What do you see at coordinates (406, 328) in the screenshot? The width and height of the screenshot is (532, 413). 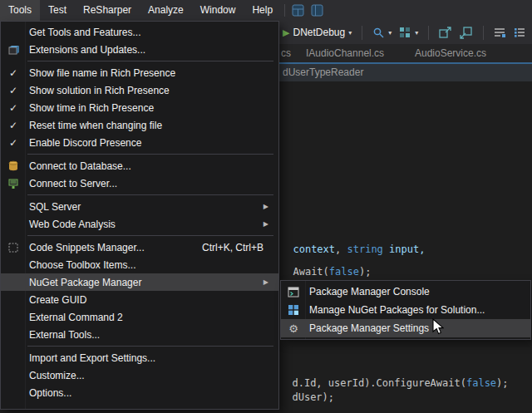 I see `submenu-item-package-manager-settings: ⚙ Package Manager Settings` at bounding box center [406, 328].